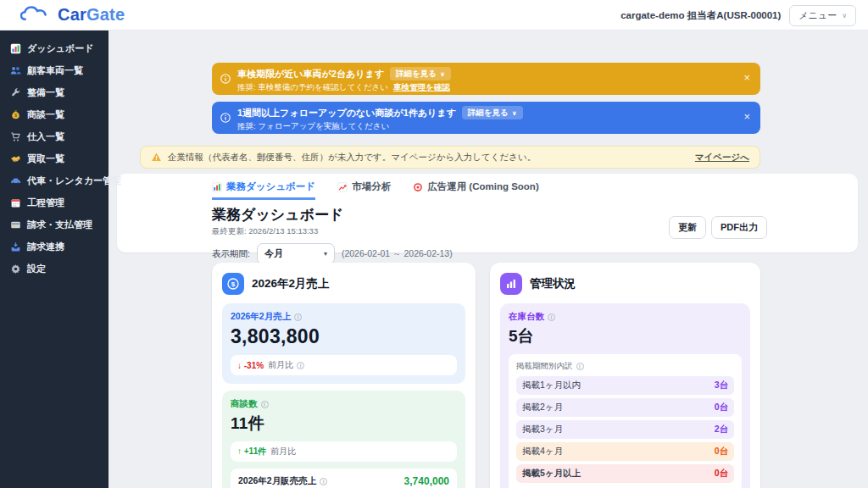 This screenshot has height=488, width=868. What do you see at coordinates (54, 225) in the screenshot?
I see `sidebar-item-billing-payment: 請求・支払管理` at bounding box center [54, 225].